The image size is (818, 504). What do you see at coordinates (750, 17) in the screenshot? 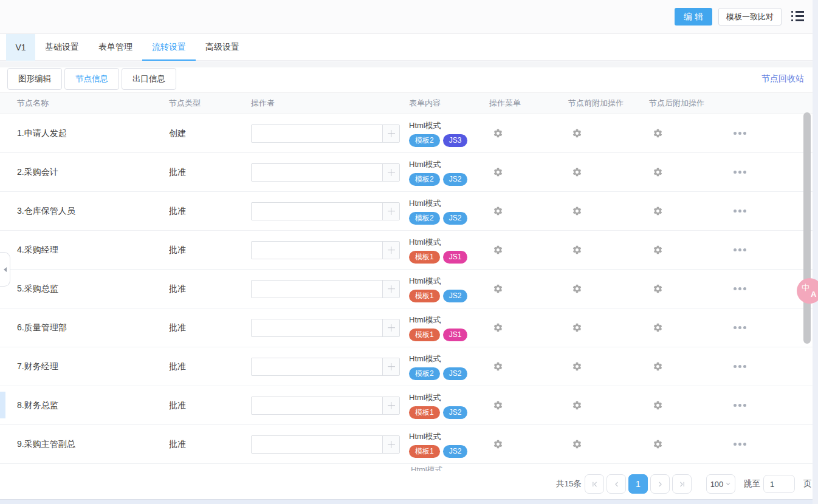
I see `template-compare-button: 模板一致比对` at bounding box center [750, 17].